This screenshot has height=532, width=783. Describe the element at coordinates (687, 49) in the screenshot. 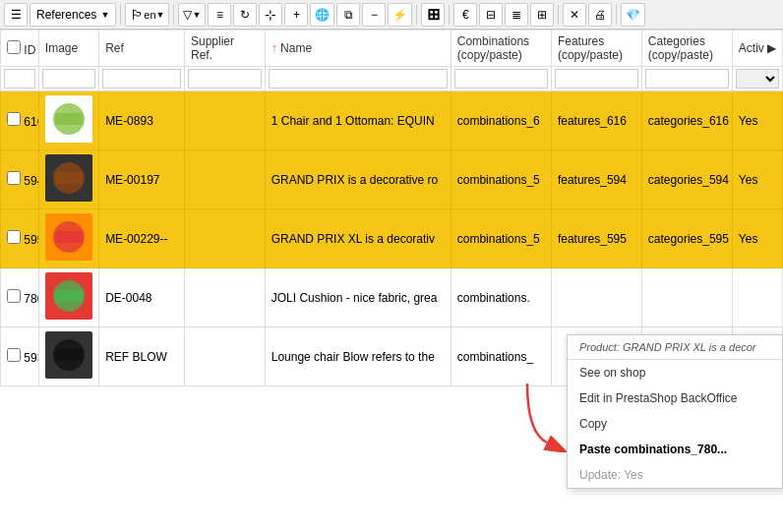

I see `col-header-categories: Categories (copy/paste)` at that location.